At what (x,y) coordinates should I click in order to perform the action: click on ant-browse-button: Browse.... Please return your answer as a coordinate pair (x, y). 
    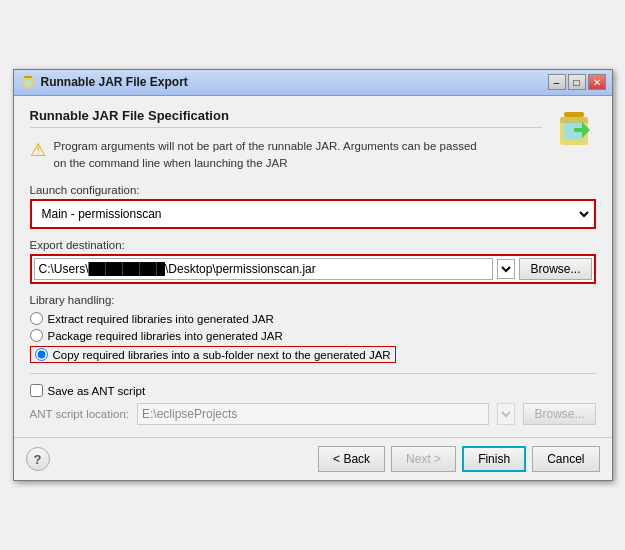
    Looking at the image, I should click on (559, 414).